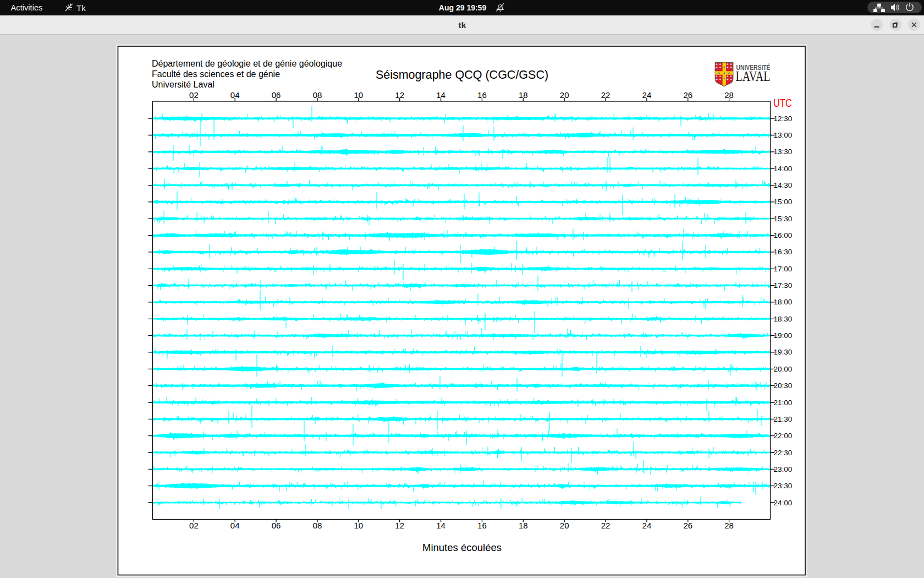 The height and width of the screenshot is (578, 924). Describe the element at coordinates (783, 201) in the screenshot. I see `svg-text: 15:00` at that location.